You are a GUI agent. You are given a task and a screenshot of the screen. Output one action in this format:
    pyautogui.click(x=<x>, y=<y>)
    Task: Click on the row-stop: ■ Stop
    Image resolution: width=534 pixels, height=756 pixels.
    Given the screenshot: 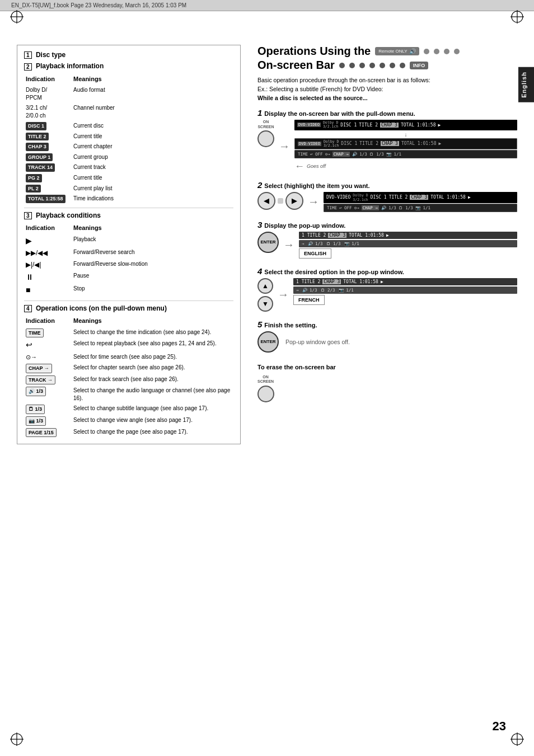 What is the action you would take?
    pyautogui.click(x=129, y=290)
    